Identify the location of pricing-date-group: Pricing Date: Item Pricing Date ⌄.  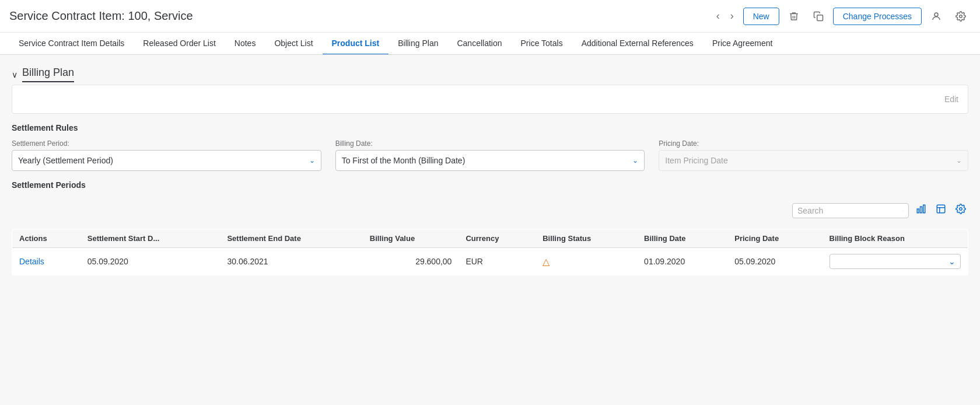
(813, 155).